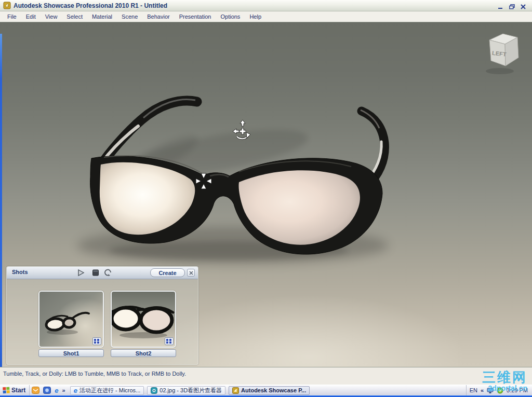 Image resolution: width=532 pixels, height=397 pixels. What do you see at coordinates (72, 353) in the screenshot?
I see `shot1-label: Shot1` at bounding box center [72, 353].